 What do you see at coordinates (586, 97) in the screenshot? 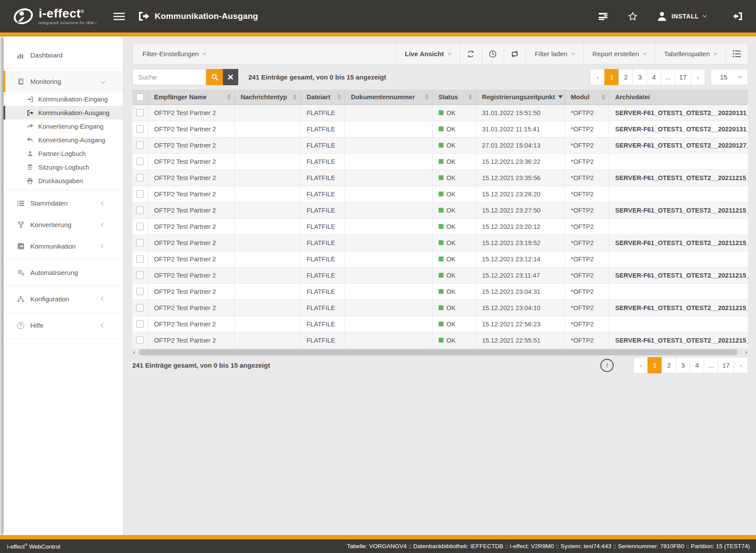
I see `column-header-module: Modul` at bounding box center [586, 97].